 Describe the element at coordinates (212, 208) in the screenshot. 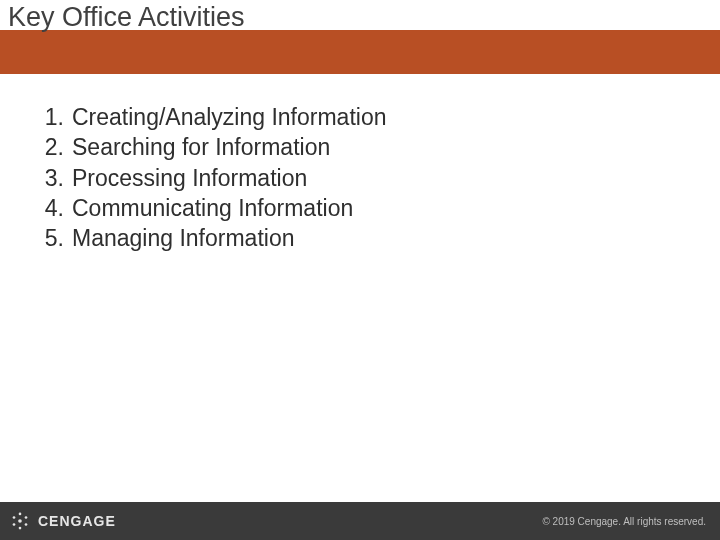

I see `list-item-label: Communicating Information` at that location.